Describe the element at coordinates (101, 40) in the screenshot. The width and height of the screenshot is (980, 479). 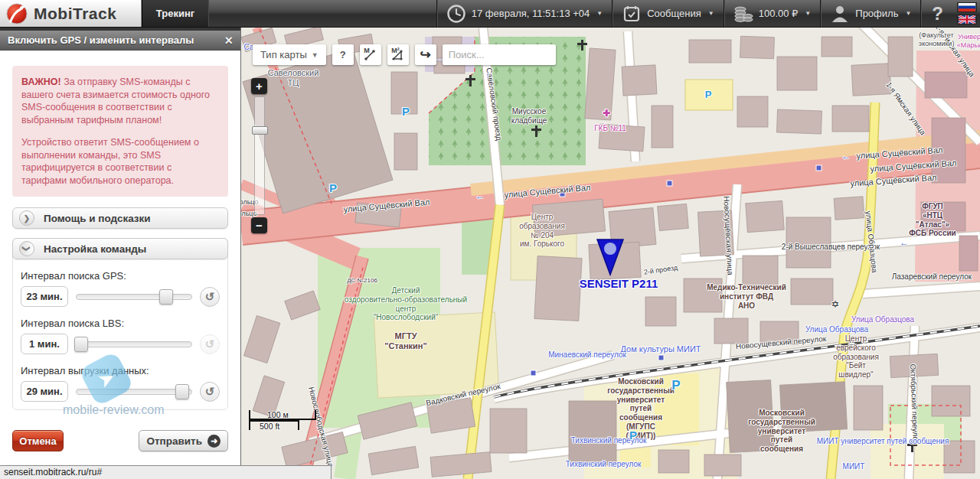
I see `panel-title: Включить GPS / изменить интервалы` at that location.